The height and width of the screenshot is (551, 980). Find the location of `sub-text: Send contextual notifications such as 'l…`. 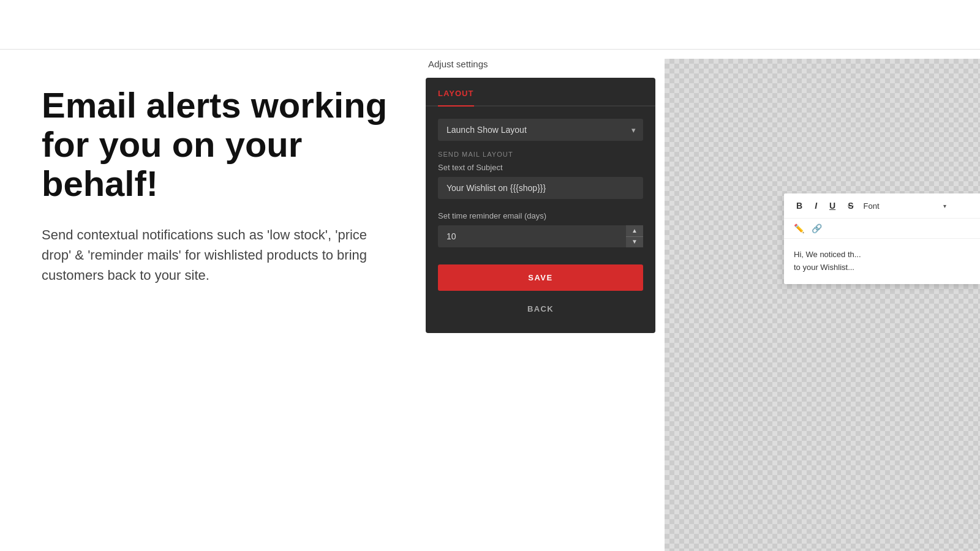

sub-text: Send contextual notifications such as 'l… is located at coordinates (219, 255).